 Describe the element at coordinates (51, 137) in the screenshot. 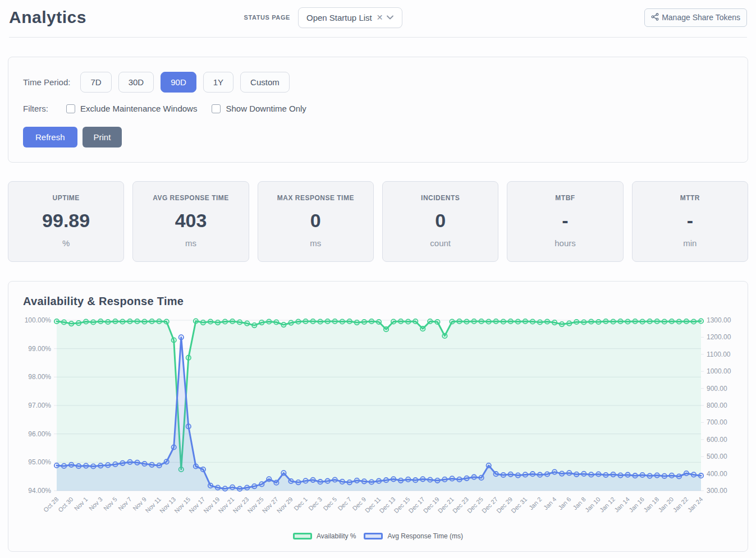

I see `refresh-button: Refresh` at that location.